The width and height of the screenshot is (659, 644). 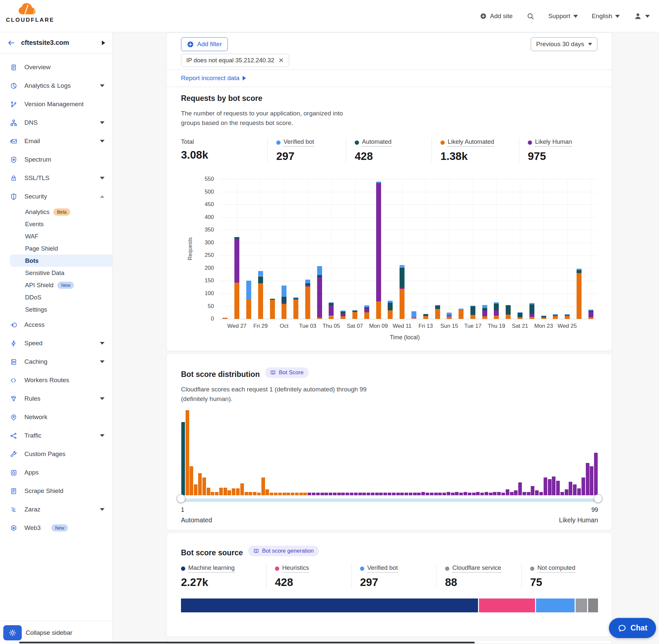 What do you see at coordinates (606, 16) in the screenshot?
I see `language-menu: English` at bounding box center [606, 16].